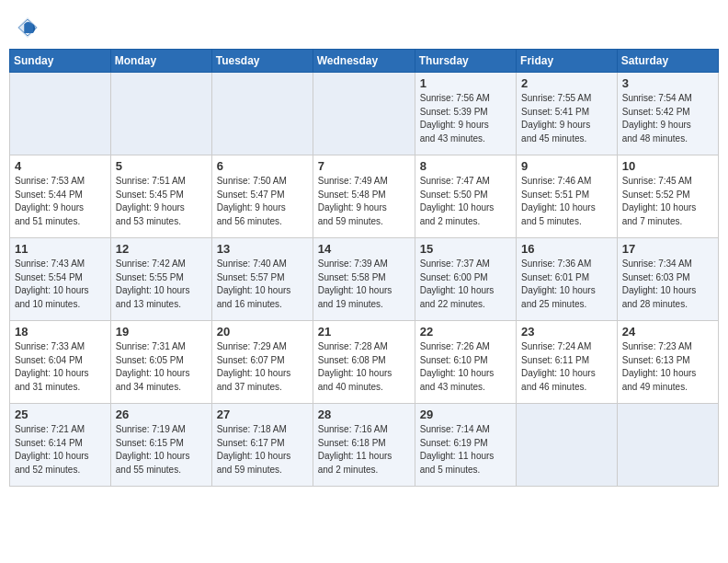 This screenshot has width=728, height=563. What do you see at coordinates (263, 284) in the screenshot?
I see `day-info: Sunrise: 7:40 AMSunset: 5:57 PMDaylight:…` at bounding box center [263, 284].